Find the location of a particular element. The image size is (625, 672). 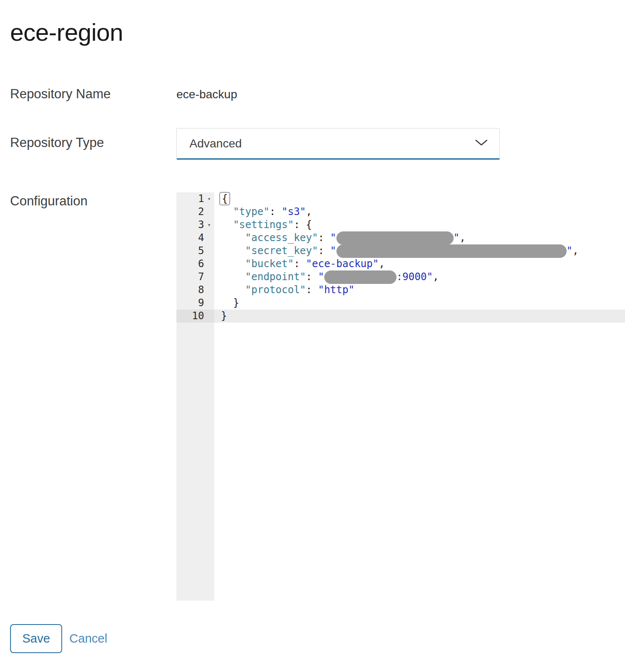

editor-line-number: 6 is located at coordinates (195, 264).